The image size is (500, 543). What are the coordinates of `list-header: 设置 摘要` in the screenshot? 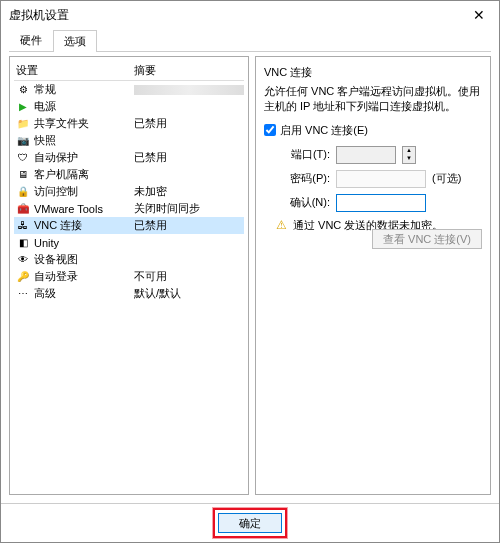 It's located at (129, 71).